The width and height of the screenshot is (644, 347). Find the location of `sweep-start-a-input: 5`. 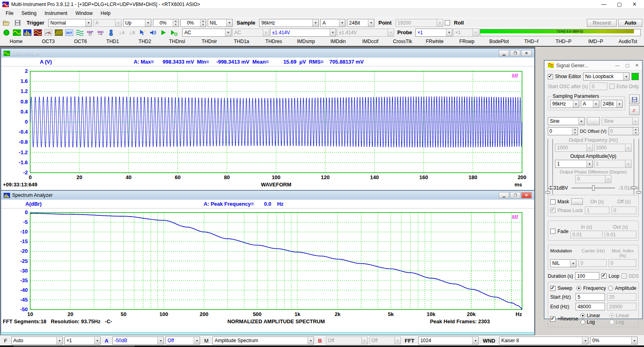

sweep-start-a-input: 5 is located at coordinates (590, 297).